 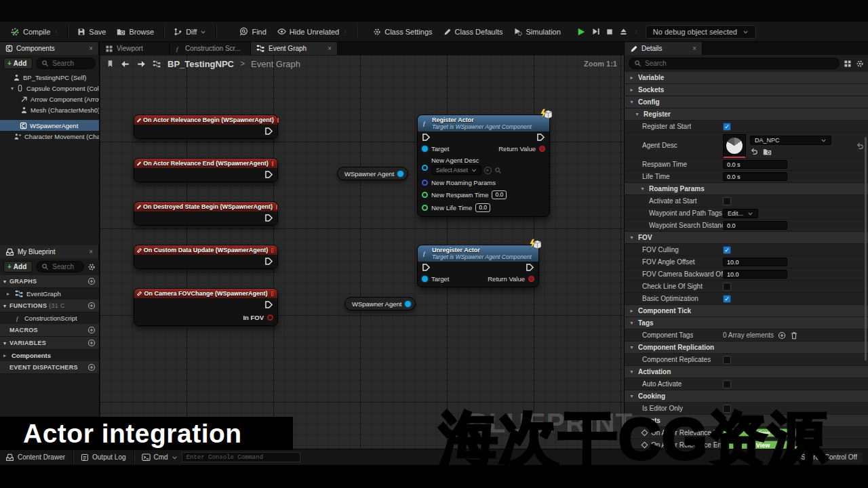 What do you see at coordinates (345, 32) in the screenshot?
I see `hide-unrelated-options-icon` at bounding box center [345, 32].